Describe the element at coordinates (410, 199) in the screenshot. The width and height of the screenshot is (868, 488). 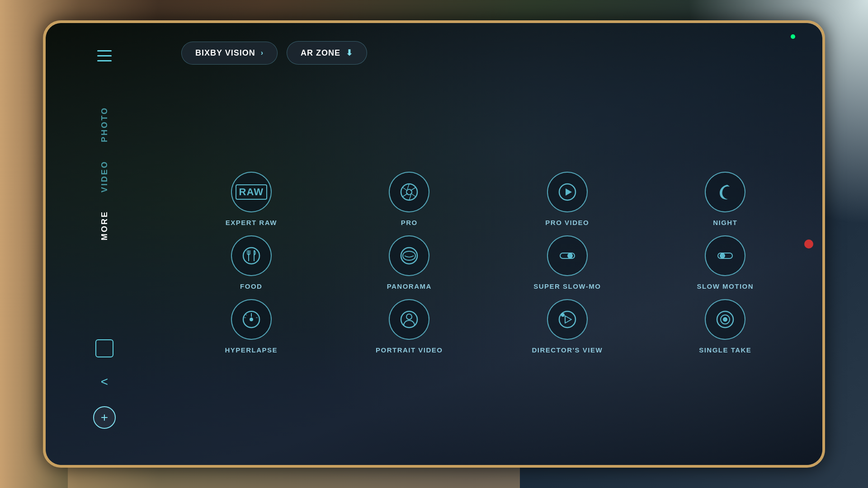
I see `mode-pro: PRO` at that location.